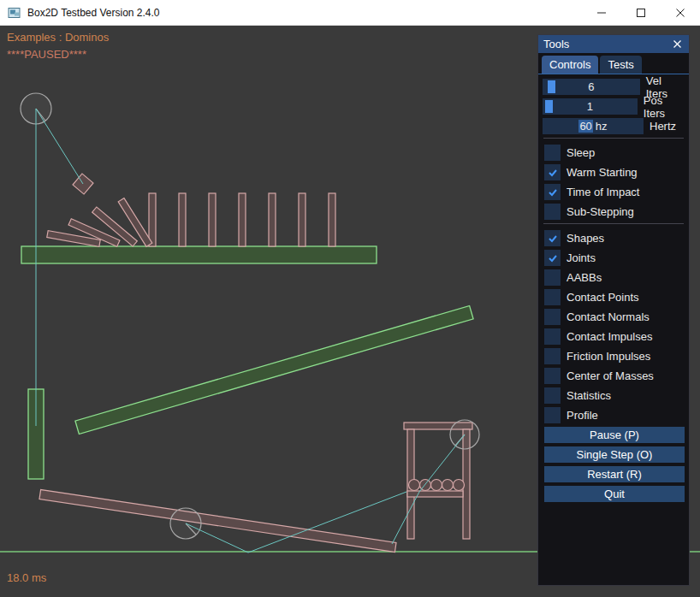 This screenshot has height=597, width=700. What do you see at coordinates (614, 395) in the screenshot?
I see `checkbox-statistics: Statistics` at bounding box center [614, 395].